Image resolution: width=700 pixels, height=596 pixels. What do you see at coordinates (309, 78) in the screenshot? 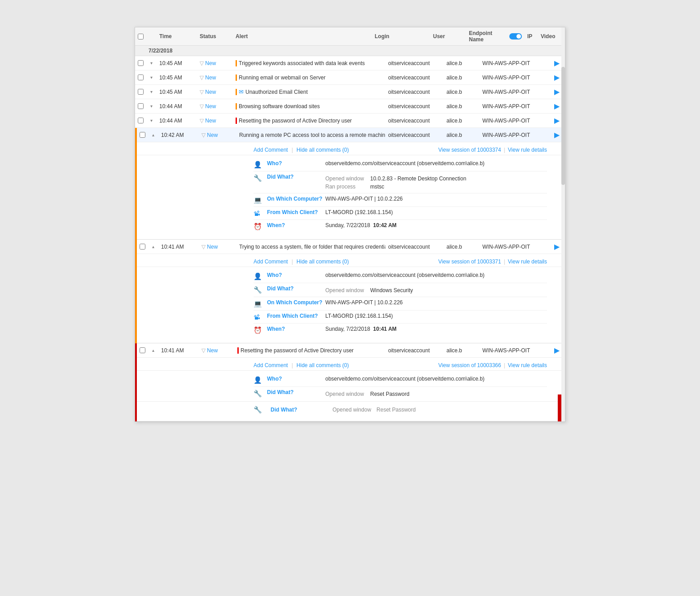
I see `row-alert: Running email or webmail on Server` at bounding box center [309, 78].